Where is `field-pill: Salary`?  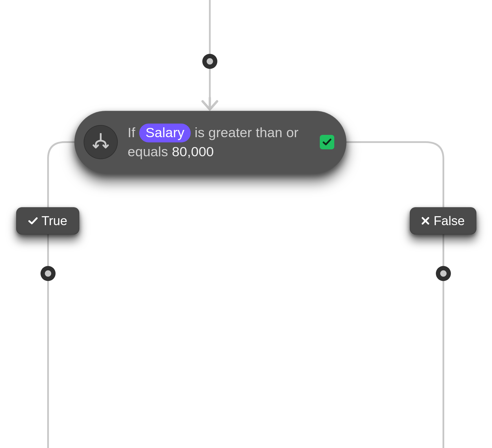
field-pill: Salary is located at coordinates (165, 133).